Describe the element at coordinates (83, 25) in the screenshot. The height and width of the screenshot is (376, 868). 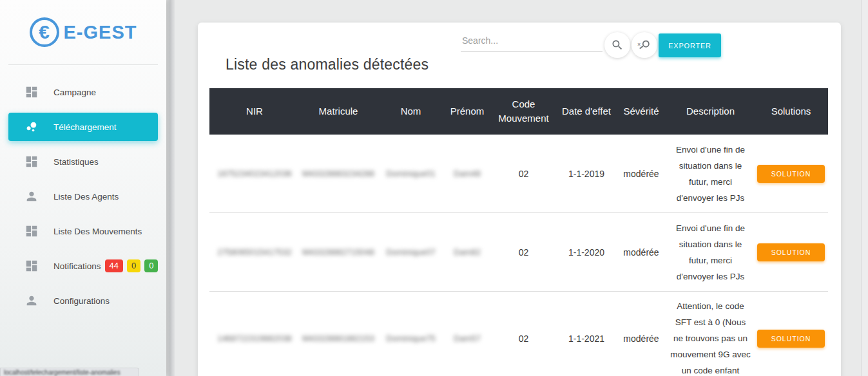
I see `app-logo: € E-GEST` at that location.